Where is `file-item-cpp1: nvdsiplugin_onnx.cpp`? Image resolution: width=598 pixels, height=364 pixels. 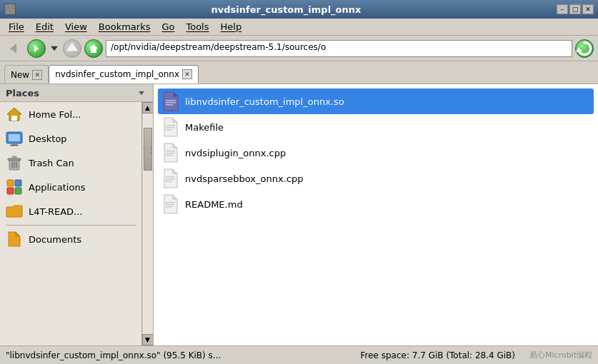
file-item-cpp1: nvdsiplugin_onnx.cpp is located at coordinates (376, 153).